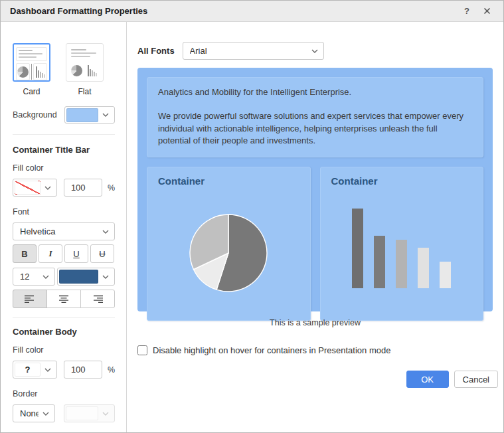 The image size is (504, 433). I want to click on font-color-dropdown, so click(86, 276).